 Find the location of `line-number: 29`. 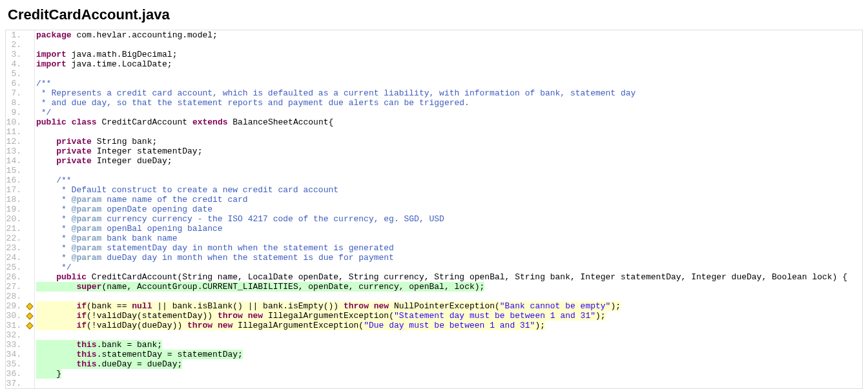

line-number: 29 is located at coordinates (16, 306).